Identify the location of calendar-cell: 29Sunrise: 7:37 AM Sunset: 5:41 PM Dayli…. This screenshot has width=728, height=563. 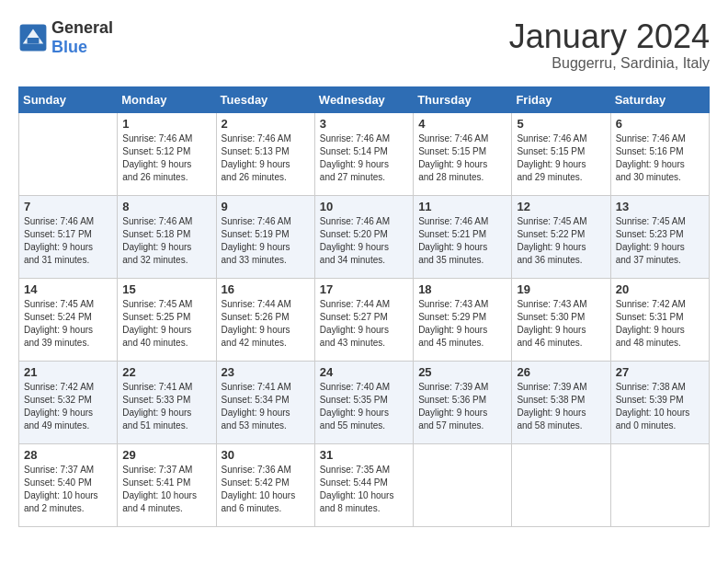
(167, 485).